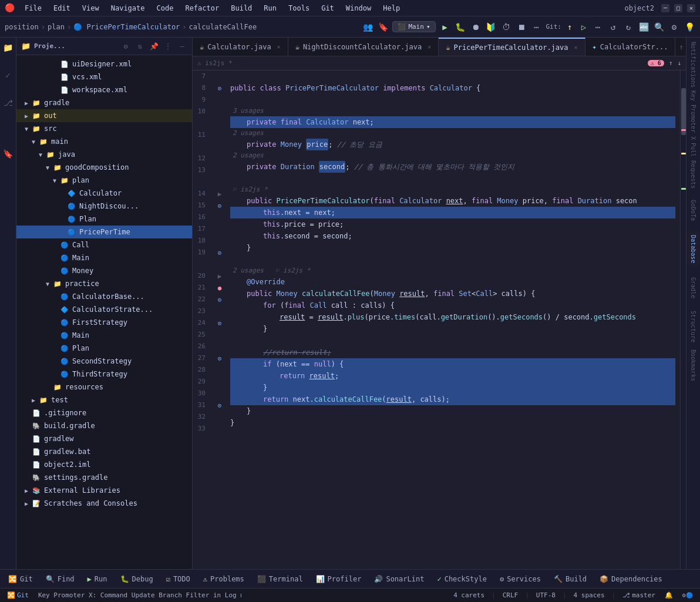 The width and height of the screenshot is (700, 602). I want to click on panel-settings-icon: ⚙, so click(126, 46).